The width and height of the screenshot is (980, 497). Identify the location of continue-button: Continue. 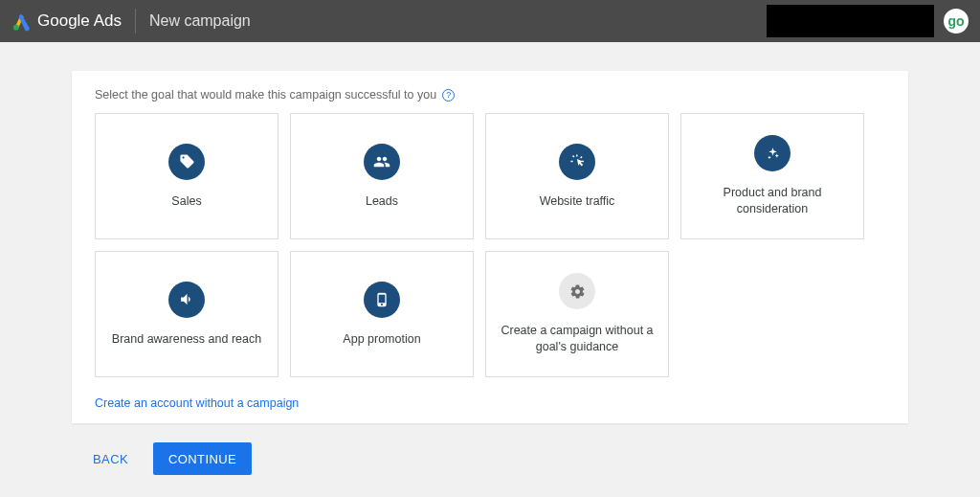
(203, 459).